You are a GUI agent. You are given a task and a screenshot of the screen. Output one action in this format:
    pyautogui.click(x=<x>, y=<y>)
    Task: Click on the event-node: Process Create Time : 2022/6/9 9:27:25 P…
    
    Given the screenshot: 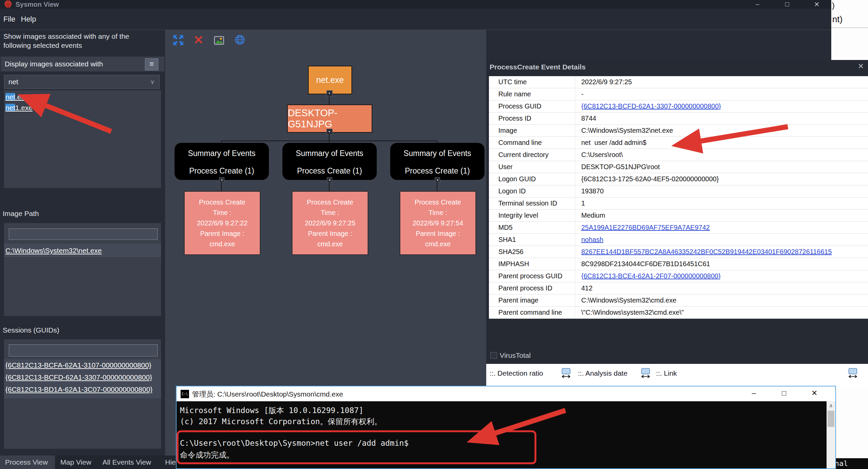 What is the action you would take?
    pyautogui.click(x=330, y=223)
    